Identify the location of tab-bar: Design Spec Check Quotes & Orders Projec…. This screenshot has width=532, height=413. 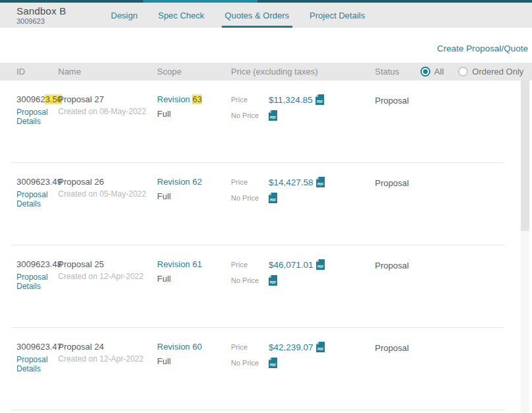
(238, 15).